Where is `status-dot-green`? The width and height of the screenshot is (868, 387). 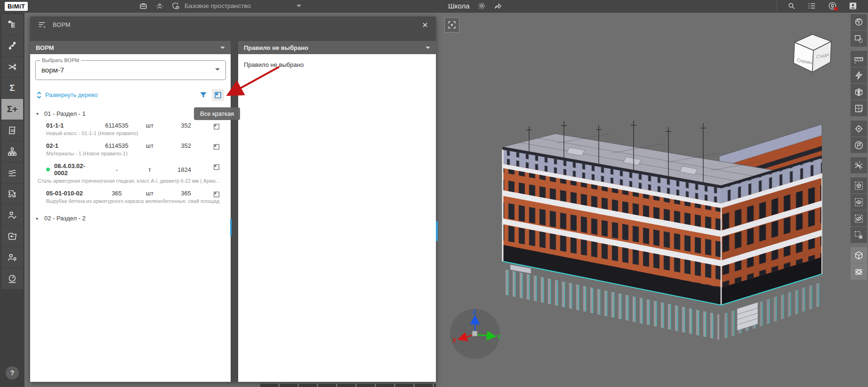 status-dot-green is located at coordinates (48, 169).